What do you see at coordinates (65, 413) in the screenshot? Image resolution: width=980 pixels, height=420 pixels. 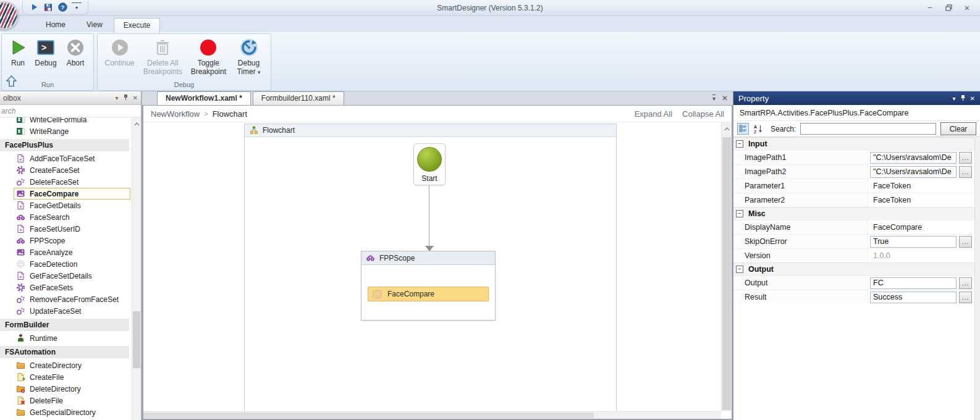 I see `toolbox-item-getspecialdirectory: GetSpecialDirectory` at bounding box center [65, 413].